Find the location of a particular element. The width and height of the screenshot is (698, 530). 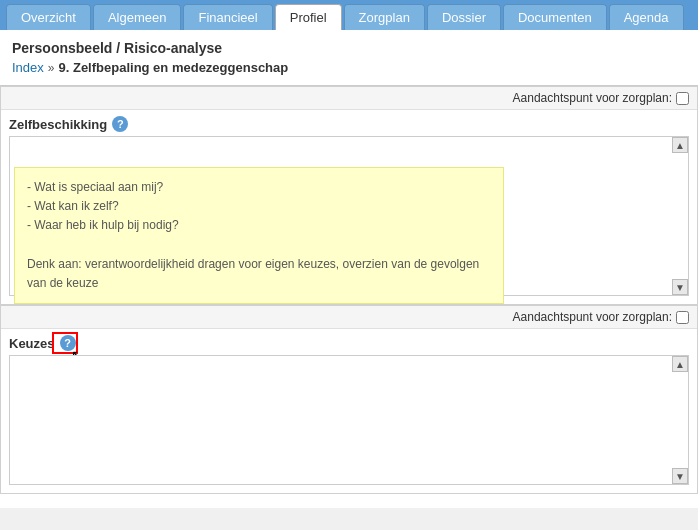

nav-tabs: Overzicht Algemeen Financieel Profiel Zo… is located at coordinates (349, 15).